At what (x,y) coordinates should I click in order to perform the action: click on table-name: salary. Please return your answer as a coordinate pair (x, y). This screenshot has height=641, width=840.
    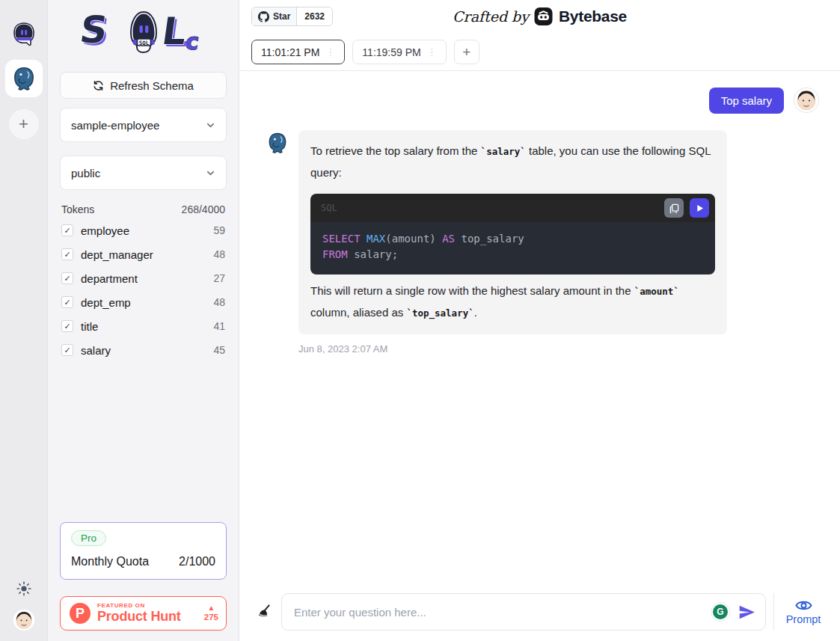
    Looking at the image, I should click on (147, 350).